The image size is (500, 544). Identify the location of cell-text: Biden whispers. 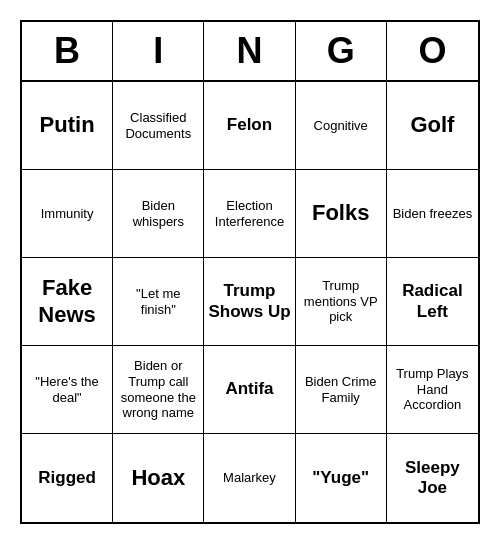
(158, 214).